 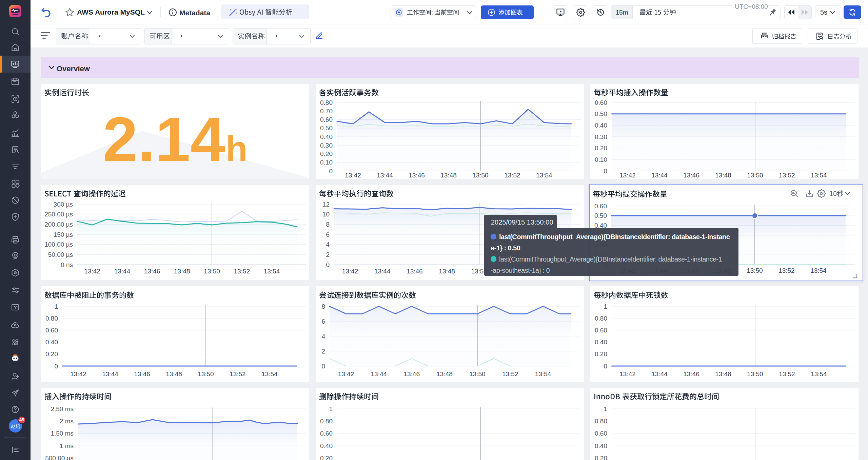 I want to click on svg-text: 250.00 µs, so click(x=59, y=214).